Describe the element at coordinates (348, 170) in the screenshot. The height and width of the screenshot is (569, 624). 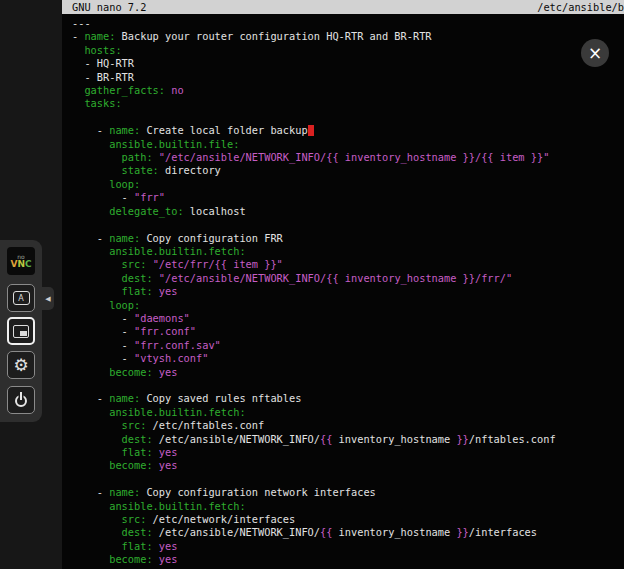
I see `code-line: state: directory` at that location.